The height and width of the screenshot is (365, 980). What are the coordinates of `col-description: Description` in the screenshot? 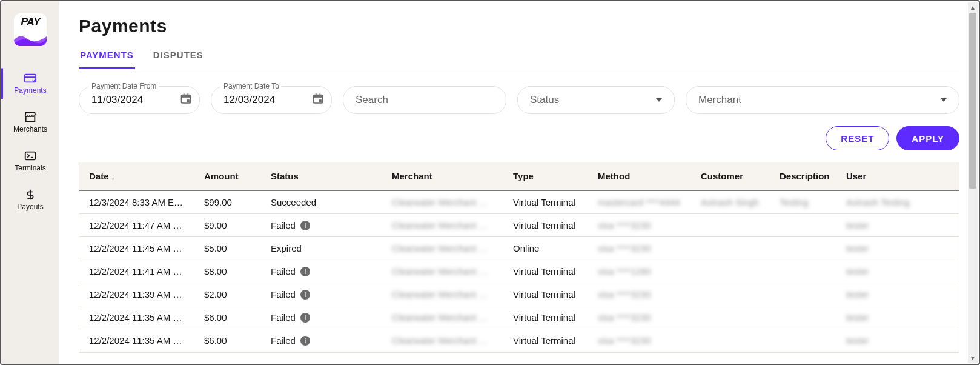 It's located at (803, 176).